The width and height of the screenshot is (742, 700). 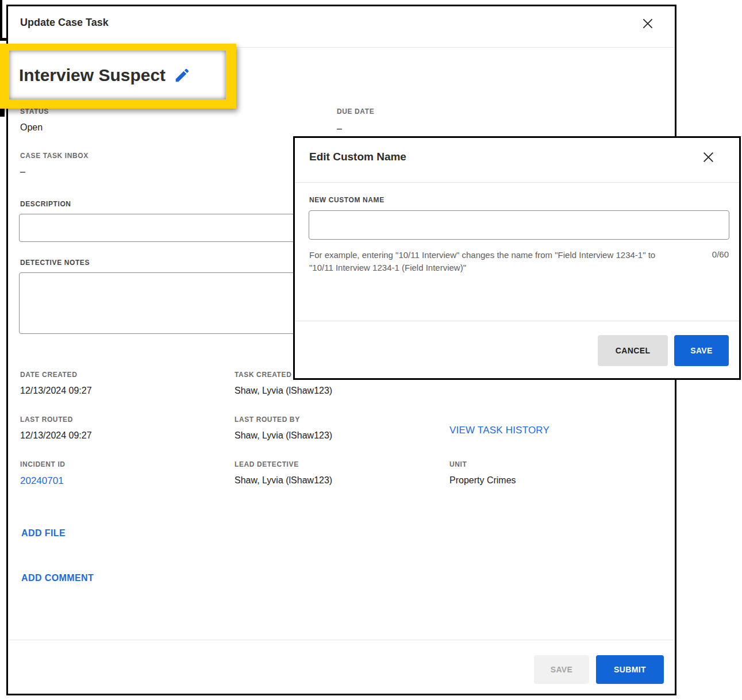 I want to click on helper-text: For example, entering "10/11 Interview" …, so click(x=494, y=261).